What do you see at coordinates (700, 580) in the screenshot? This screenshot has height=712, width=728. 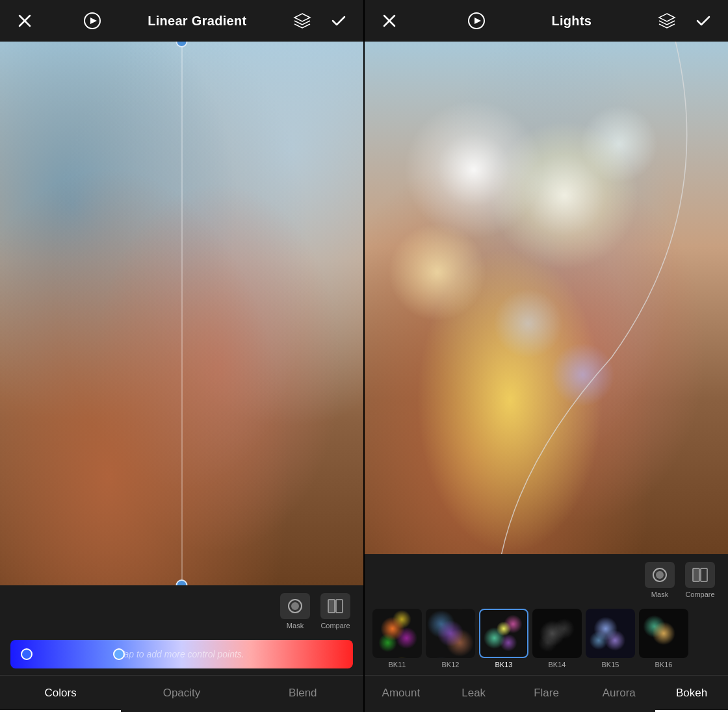 I see `right-compare-button: Compare` at bounding box center [700, 580].